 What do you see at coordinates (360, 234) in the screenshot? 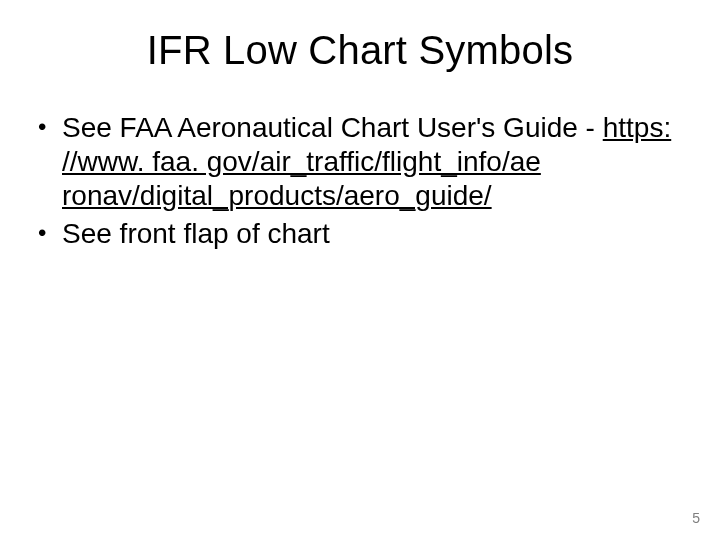
I see `bullet-item-2: See front flap of chart` at bounding box center [360, 234].